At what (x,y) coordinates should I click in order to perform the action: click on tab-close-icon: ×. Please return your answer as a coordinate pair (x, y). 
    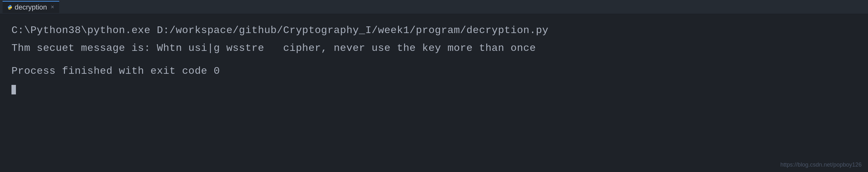
    Looking at the image, I should click on (53, 7).